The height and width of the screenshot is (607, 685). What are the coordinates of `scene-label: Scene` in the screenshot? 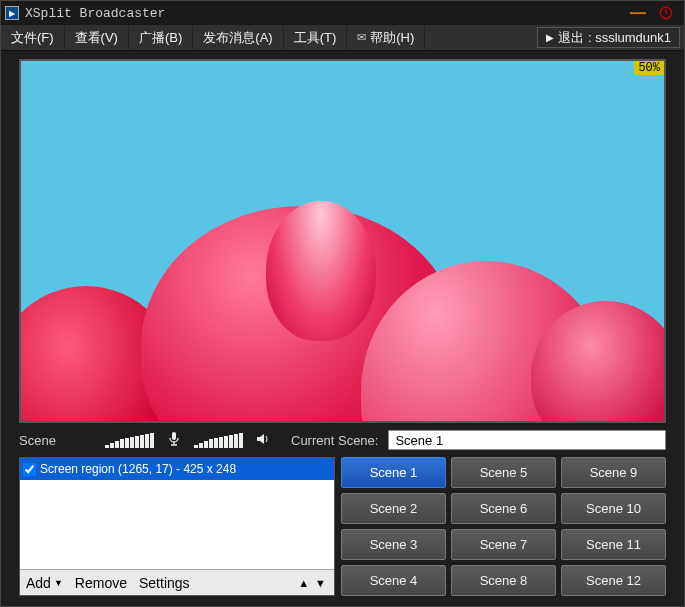 It's located at (59, 440).